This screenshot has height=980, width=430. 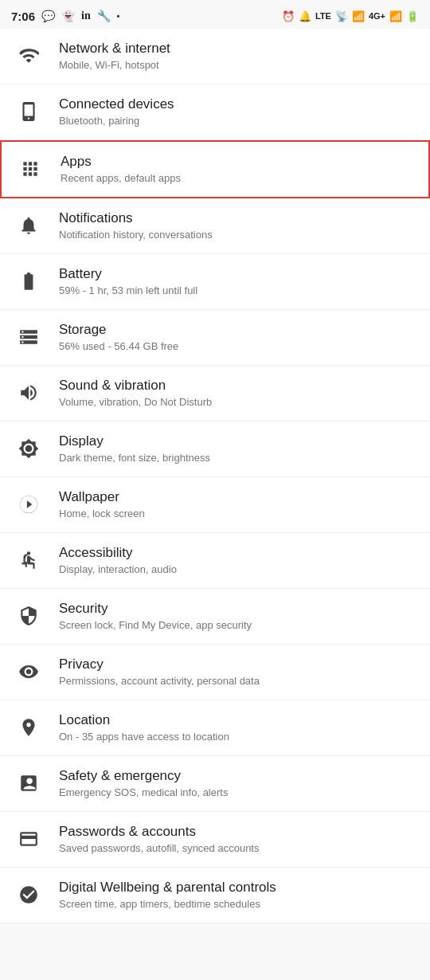 What do you see at coordinates (155, 626) in the screenshot?
I see `settings-item-subtitle-security: Screen lock, Find My Device, app securit…` at bounding box center [155, 626].